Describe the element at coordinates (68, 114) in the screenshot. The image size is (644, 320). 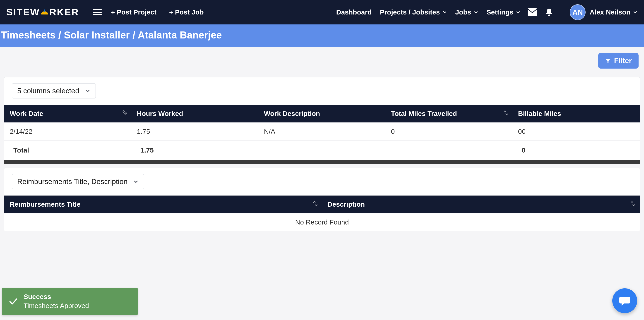
I see `col-work-date: Work Date` at that location.